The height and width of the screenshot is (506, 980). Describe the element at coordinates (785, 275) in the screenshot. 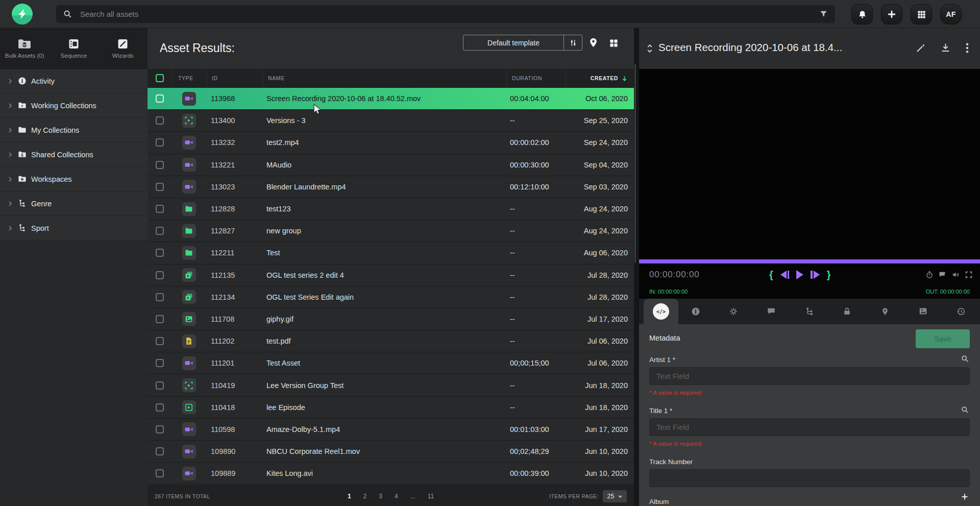

I see `frame-back-button` at that location.